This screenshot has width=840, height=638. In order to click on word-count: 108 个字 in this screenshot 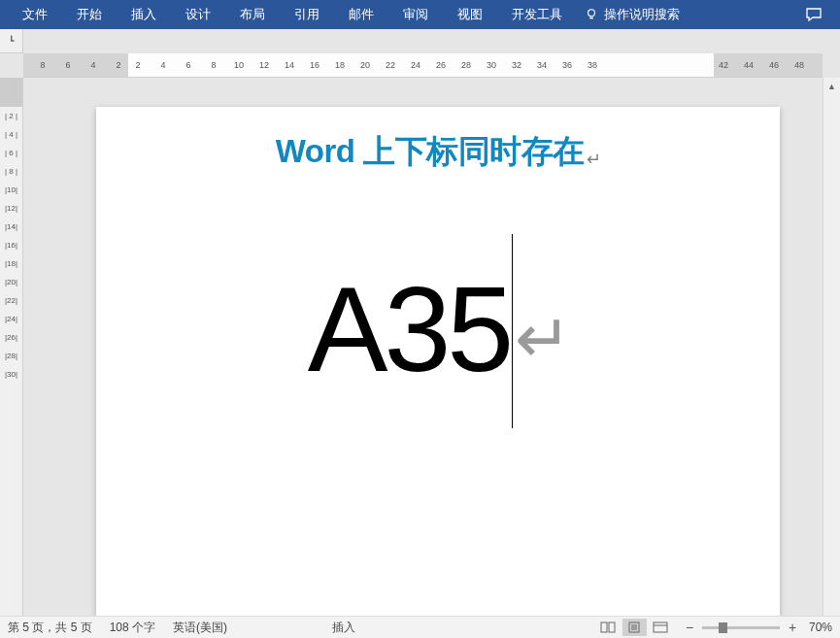, I will do `click(132, 627)`.